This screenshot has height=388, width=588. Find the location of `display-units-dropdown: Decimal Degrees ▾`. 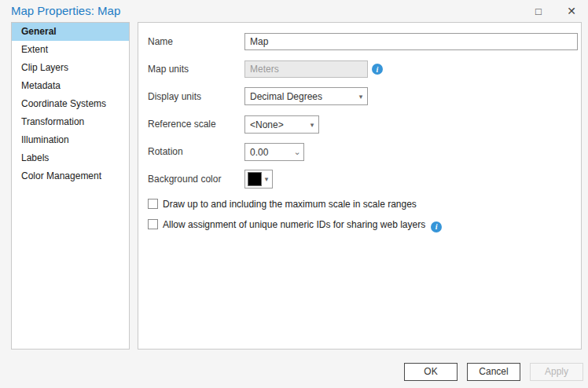

display-units-dropdown: Decimal Degrees ▾ is located at coordinates (307, 96).